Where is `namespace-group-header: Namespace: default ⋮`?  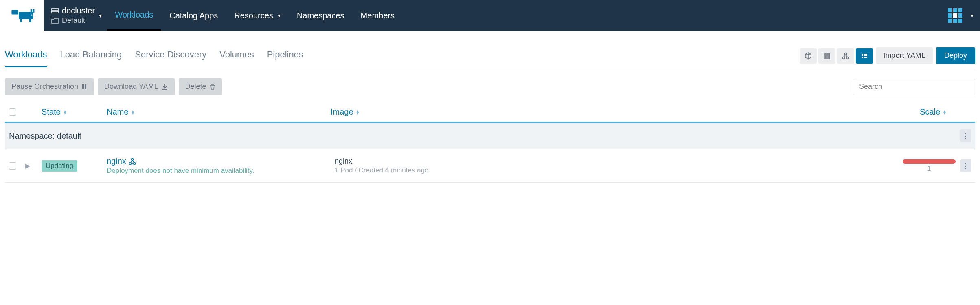 namespace-group-header: Namespace: default ⋮ is located at coordinates (490, 136).